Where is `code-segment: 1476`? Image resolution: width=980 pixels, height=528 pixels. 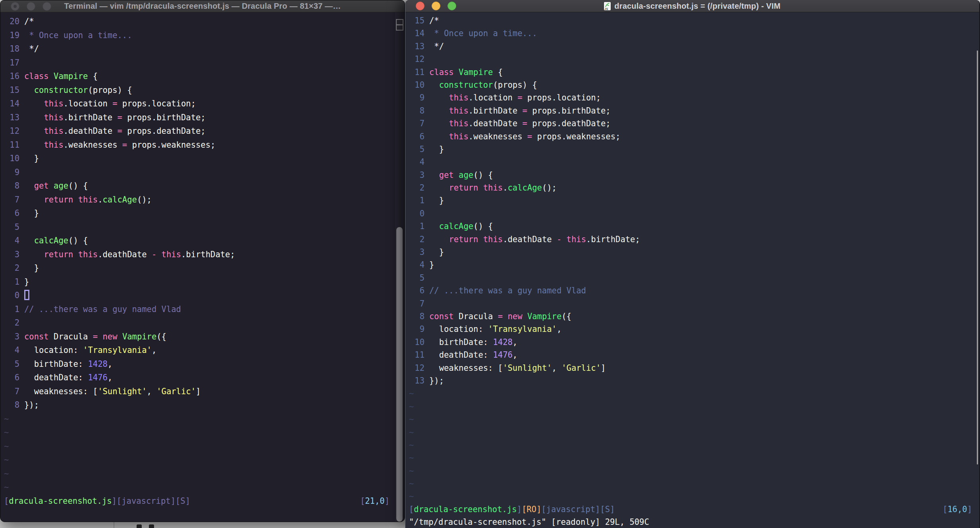 code-segment: 1476 is located at coordinates (98, 378).